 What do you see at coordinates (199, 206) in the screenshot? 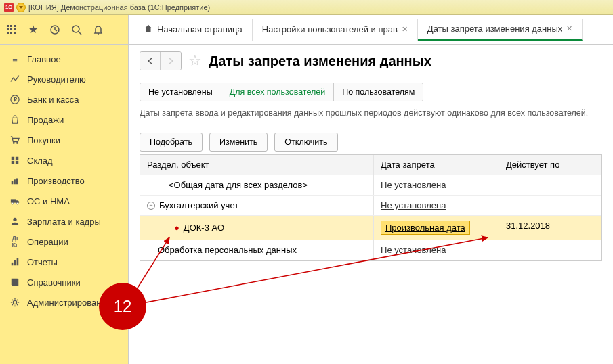
I see `row-label: Бухгалтерский учет` at bounding box center [199, 206].